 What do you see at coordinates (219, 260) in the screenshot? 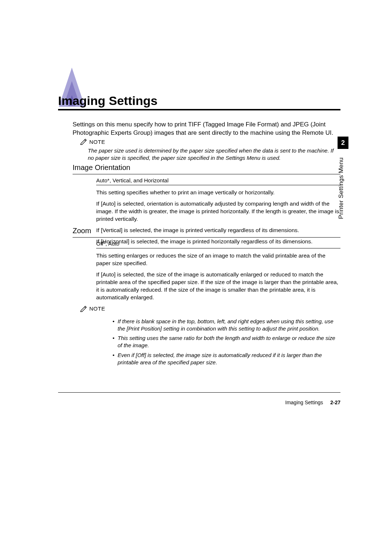
I see `paragraph: This setting enlarges or reduces the siz…` at bounding box center [219, 260].